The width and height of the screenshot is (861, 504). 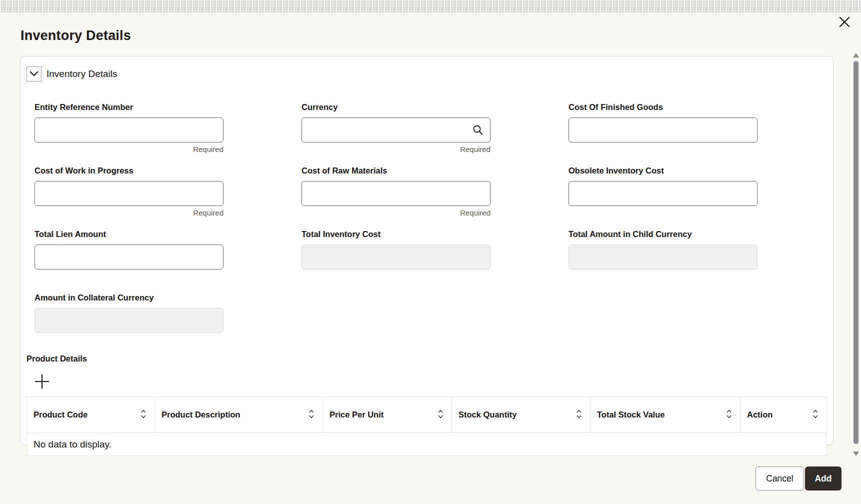 What do you see at coordinates (129, 130) in the screenshot?
I see `entity-reference-number-input` at bounding box center [129, 130].